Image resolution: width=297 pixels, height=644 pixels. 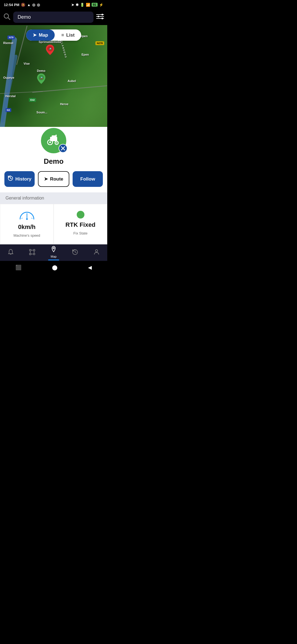 What do you see at coordinates (54, 141) in the screenshot?
I see `avatar-wrap` at bounding box center [54, 141].